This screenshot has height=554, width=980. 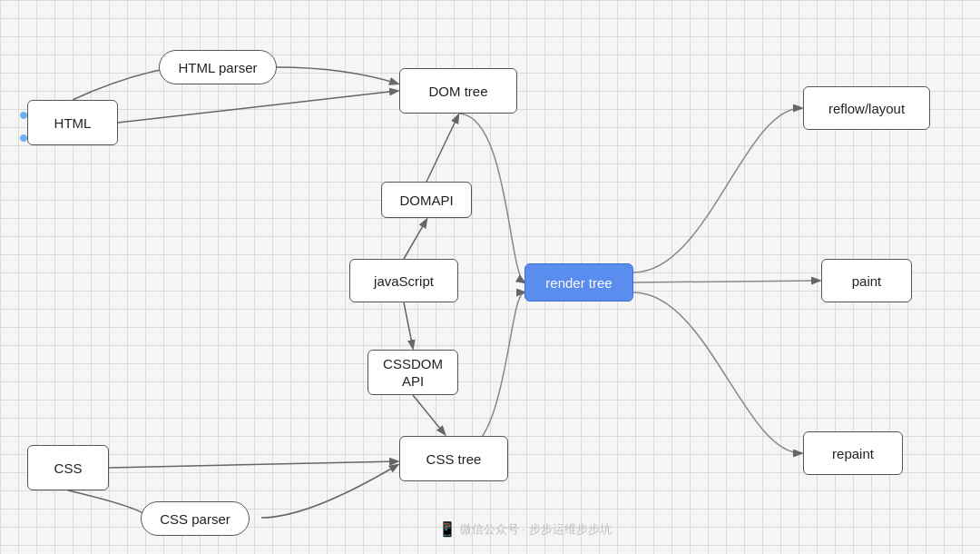 What do you see at coordinates (24, 115) in the screenshot?
I see `html-dot-top` at bounding box center [24, 115].